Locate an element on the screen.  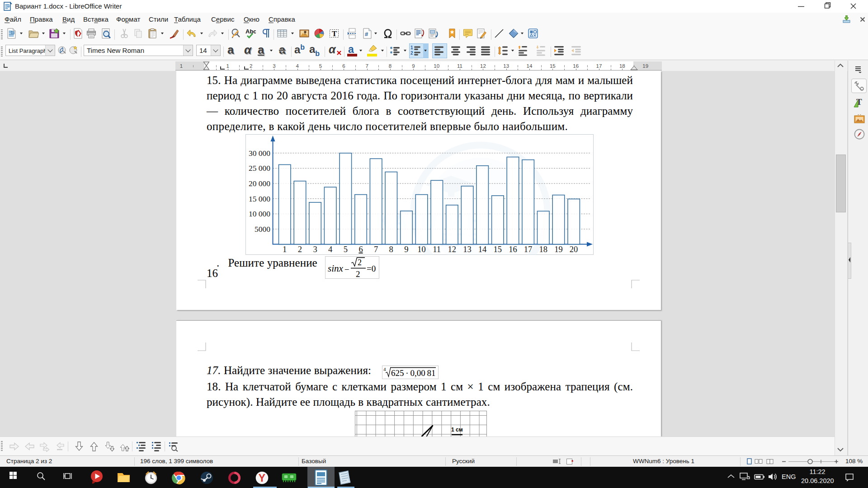
svg-text: 15 is located at coordinates (498, 249).